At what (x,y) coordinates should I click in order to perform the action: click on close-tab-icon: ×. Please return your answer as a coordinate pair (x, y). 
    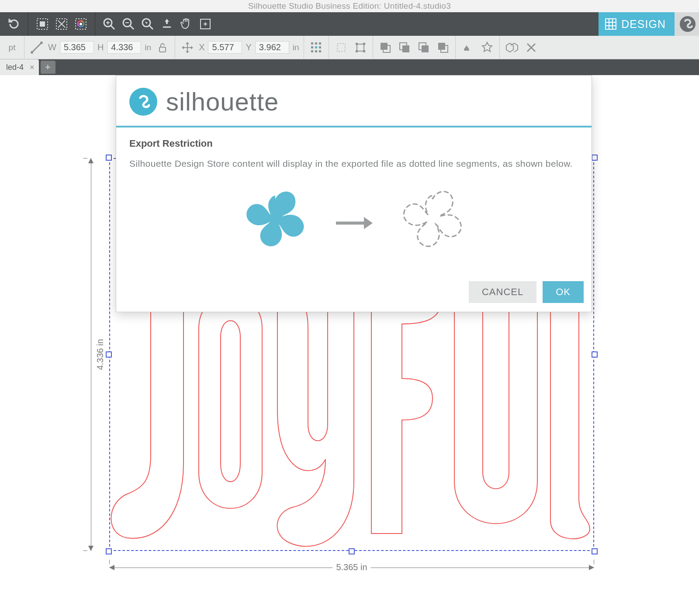
    Looking at the image, I should click on (32, 67).